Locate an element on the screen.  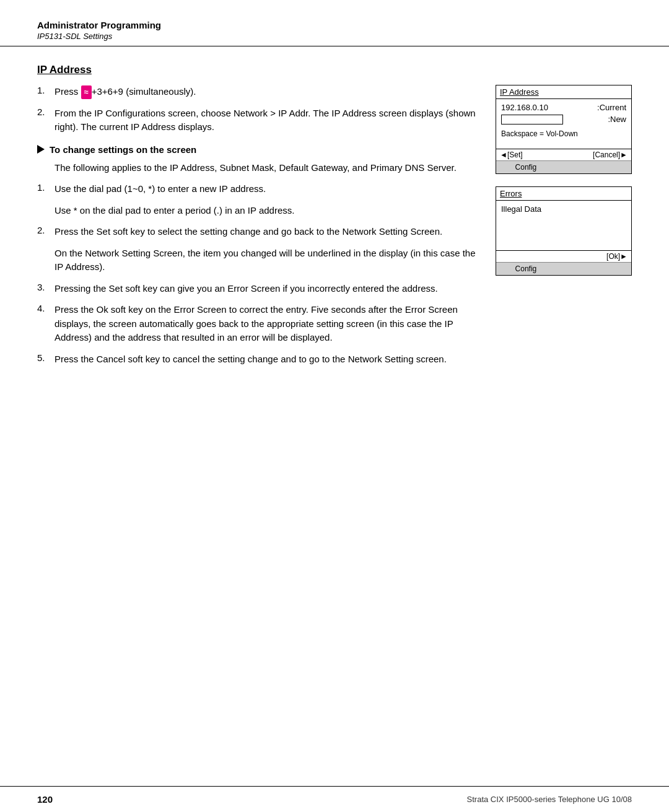
ip-new-row: :New is located at coordinates (564, 120).